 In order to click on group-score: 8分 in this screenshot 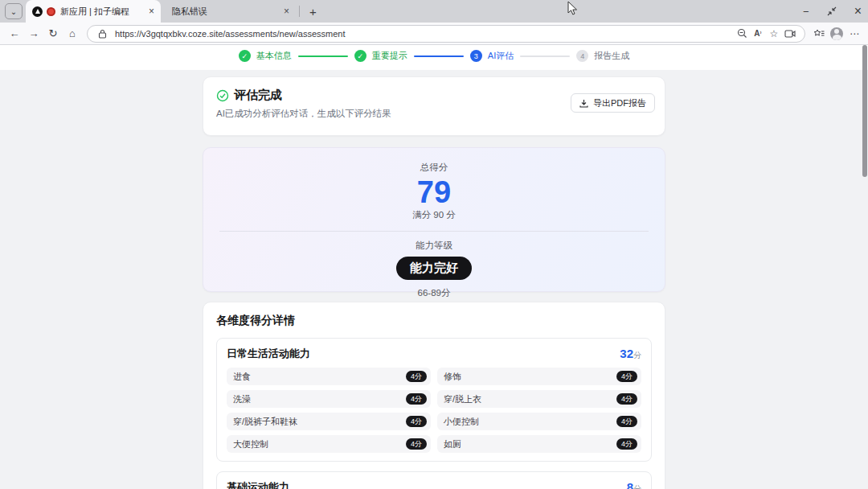, I will do `click(634, 484)`.